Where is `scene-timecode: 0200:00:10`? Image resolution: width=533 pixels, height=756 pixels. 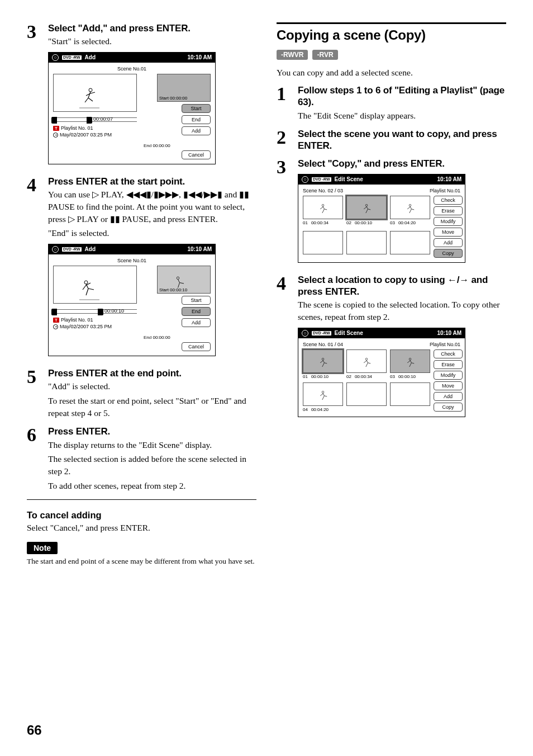
scene-timecode: 0200:00:10 is located at coordinates (367, 223).